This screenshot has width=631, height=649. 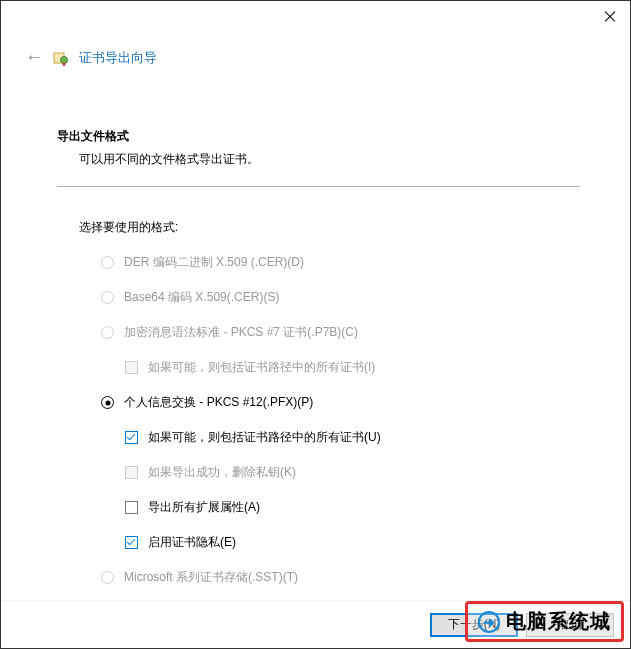 I want to click on check-pkcs12-privacy: 启用证书隐私(E), so click(x=340, y=542).